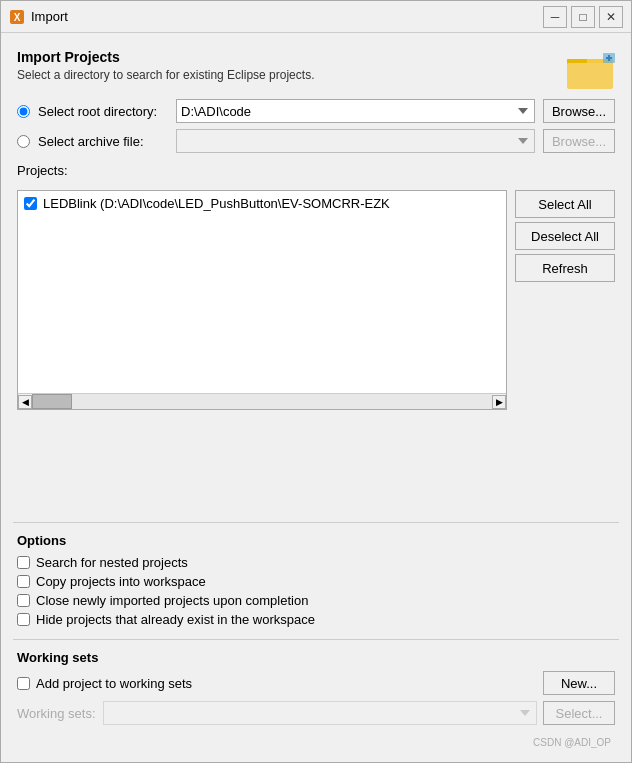 The width and height of the screenshot is (632, 763). Describe the element at coordinates (18, 18) in the screenshot. I see `svg-text: X` at that location.